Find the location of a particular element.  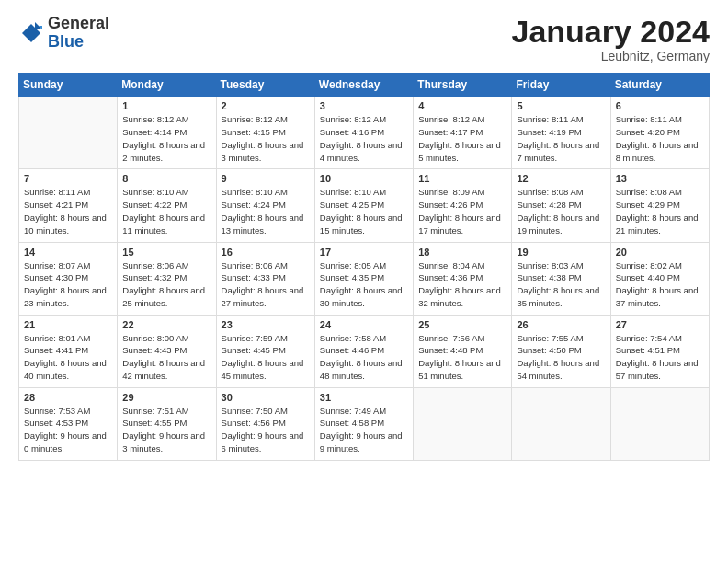

day-cell: 3Sunrise: 8:12 AMSunset: 4:16 PMDaylight… is located at coordinates (364, 132).